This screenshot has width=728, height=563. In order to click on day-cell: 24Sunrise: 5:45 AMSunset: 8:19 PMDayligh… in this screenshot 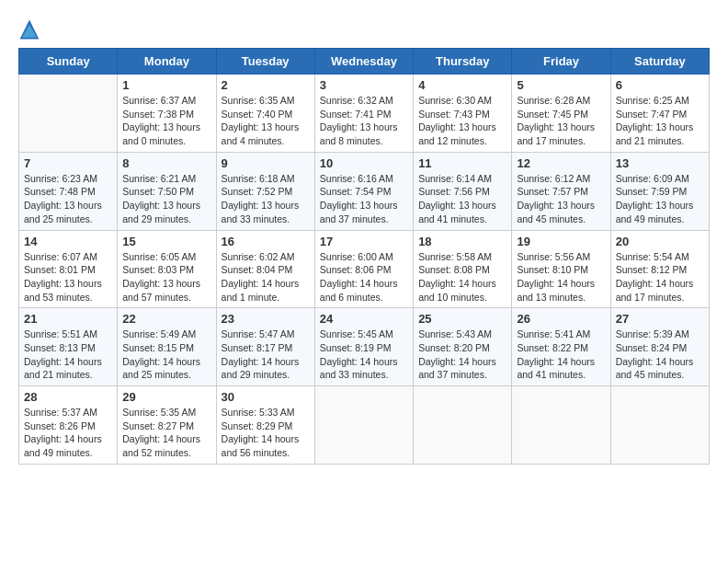, I will do `click(364, 348)`.